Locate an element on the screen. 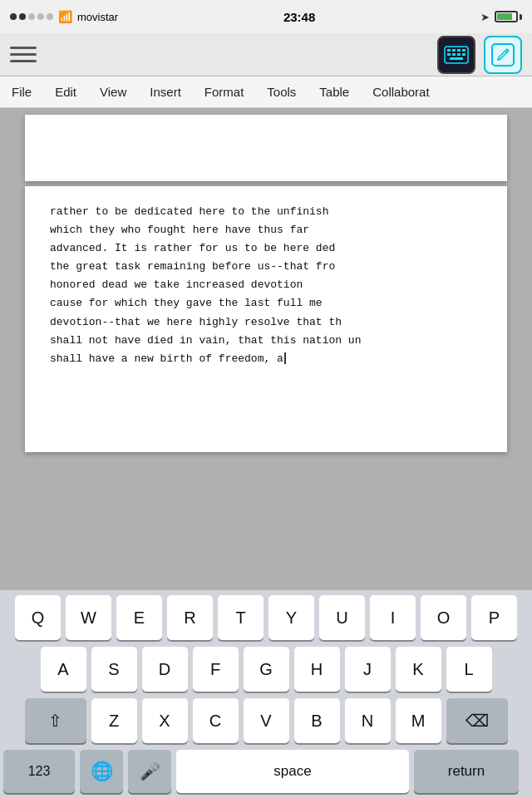 Image resolution: width=532 pixels, height=798 pixels. key-v: V is located at coordinates (266, 721).